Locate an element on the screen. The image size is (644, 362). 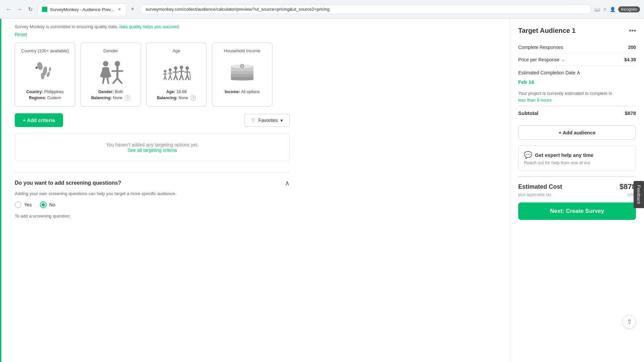
heart-icon: ♡ is located at coordinates (254, 120).